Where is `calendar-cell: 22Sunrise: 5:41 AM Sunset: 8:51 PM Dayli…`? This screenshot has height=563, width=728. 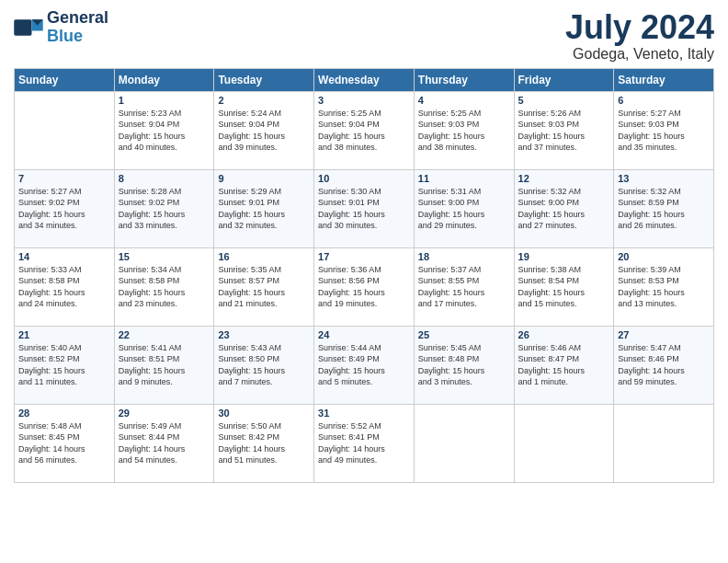
calendar-cell: 22Sunrise: 5:41 AM Sunset: 8:51 PM Dayli… is located at coordinates (164, 364).